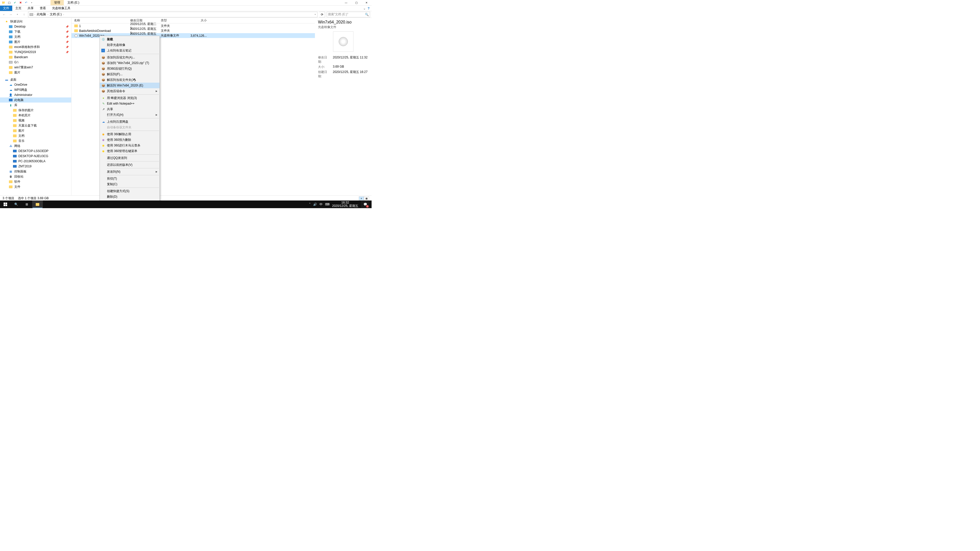 The image size is (980, 551). What do you see at coordinates (129, 122) in the screenshot?
I see `ctx-baidu-upload: ☁上传到百度网盘` at bounding box center [129, 122].